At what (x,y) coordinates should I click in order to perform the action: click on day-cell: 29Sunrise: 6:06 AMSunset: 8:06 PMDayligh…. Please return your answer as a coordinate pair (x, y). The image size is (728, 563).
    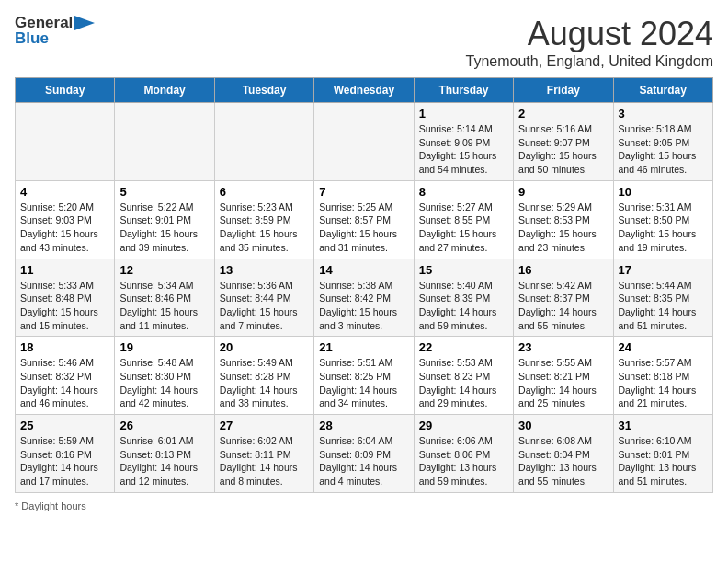
    Looking at the image, I should click on (463, 454).